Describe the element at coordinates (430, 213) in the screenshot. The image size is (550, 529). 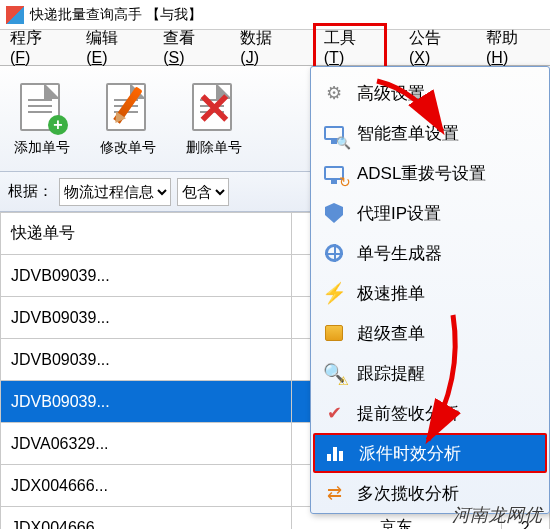
I see `dropdown-item: 代理IP设置` at that location.